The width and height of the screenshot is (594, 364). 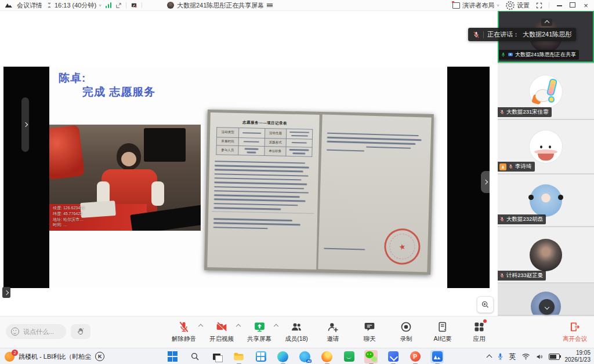 I want to click on sharer-avatar, so click(x=171, y=5).